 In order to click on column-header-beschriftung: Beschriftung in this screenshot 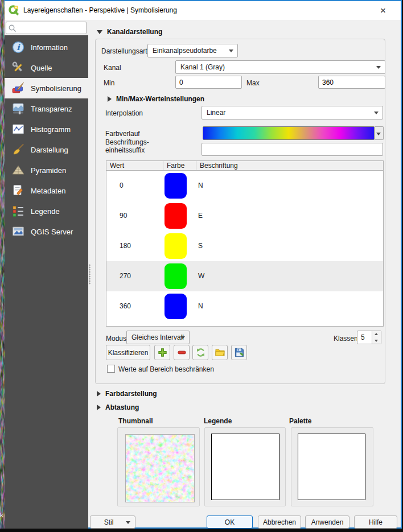, I will do `click(283, 166)`.